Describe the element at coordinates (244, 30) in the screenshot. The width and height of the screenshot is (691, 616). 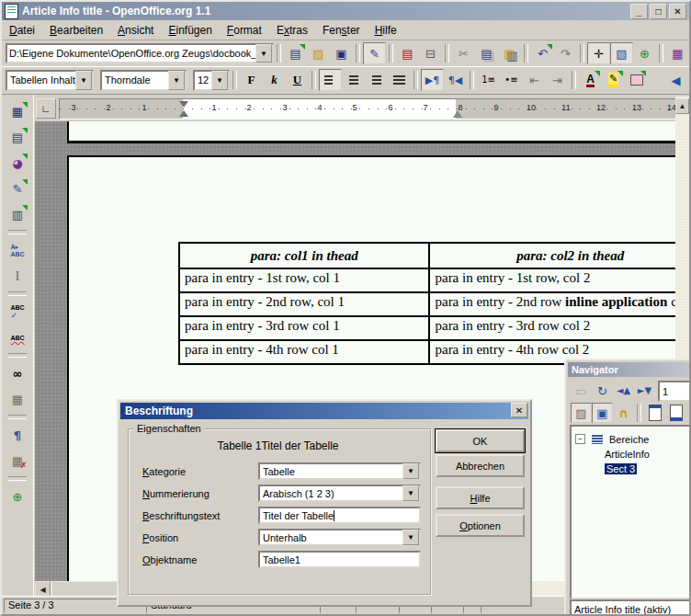
I see `menu-format: Format` at that location.